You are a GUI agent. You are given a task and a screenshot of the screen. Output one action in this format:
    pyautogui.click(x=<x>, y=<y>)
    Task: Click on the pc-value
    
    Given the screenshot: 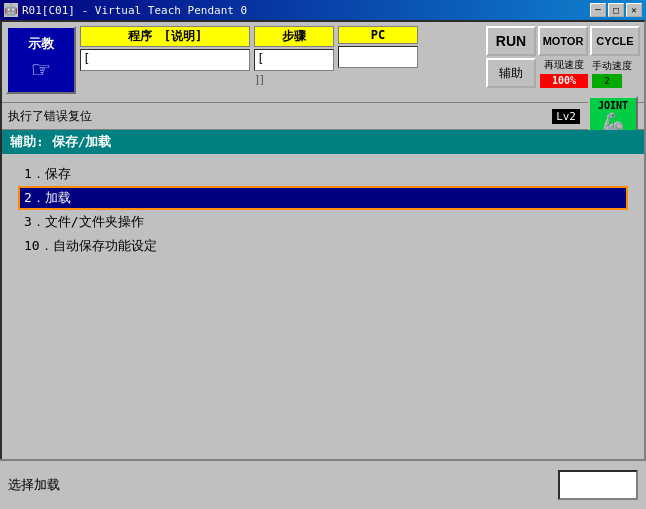 What is the action you would take?
    pyautogui.click(x=378, y=57)
    